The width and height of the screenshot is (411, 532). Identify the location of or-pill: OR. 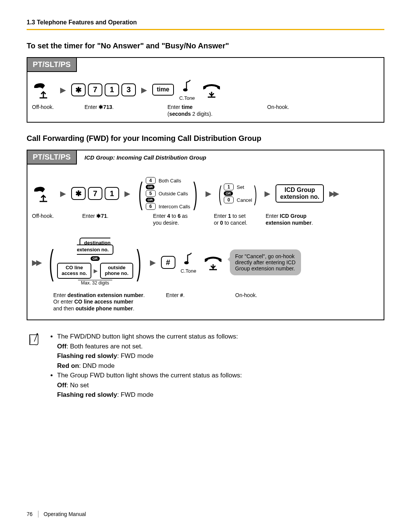
(95, 259).